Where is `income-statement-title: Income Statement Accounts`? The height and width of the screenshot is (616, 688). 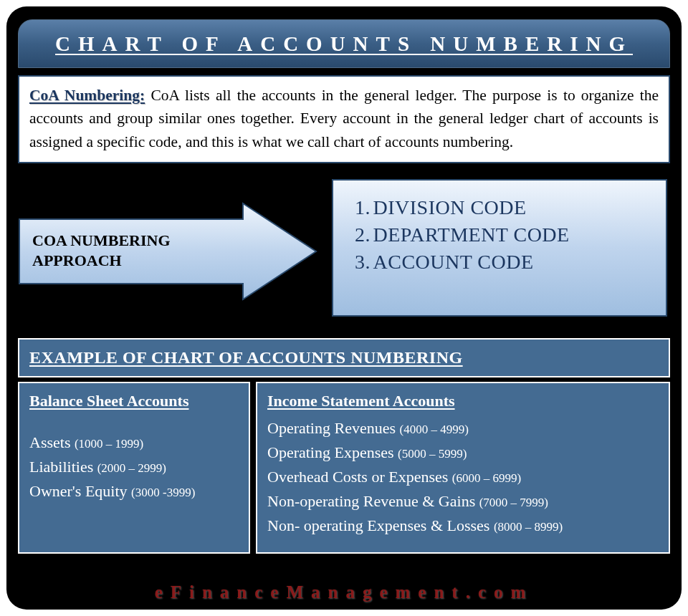 income-statement-title: Income Statement Accounts is located at coordinates (464, 401).